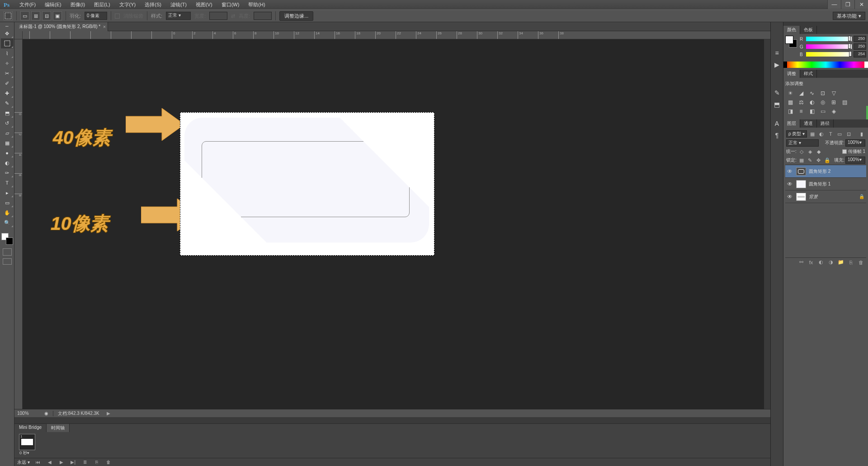  I want to click on visibility-icon: 👁, so click(790, 184).